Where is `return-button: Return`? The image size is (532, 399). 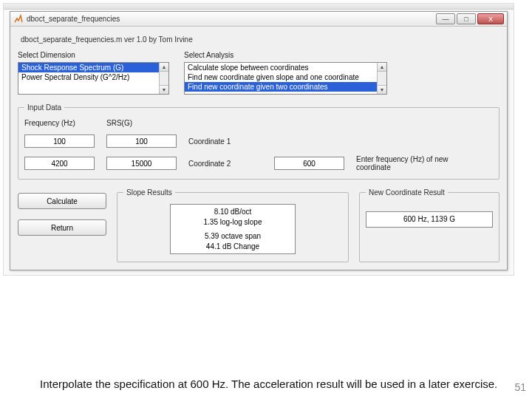 return-button: Return is located at coordinates (62, 228).